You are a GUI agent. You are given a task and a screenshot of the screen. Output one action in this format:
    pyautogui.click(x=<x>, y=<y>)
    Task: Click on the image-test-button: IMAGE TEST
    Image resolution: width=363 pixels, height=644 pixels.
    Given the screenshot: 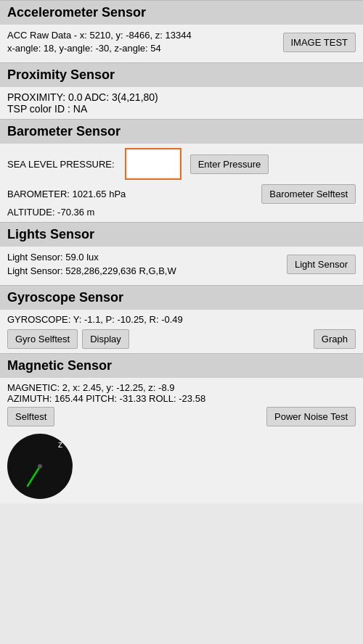 What is the action you would take?
    pyautogui.click(x=319, y=42)
    